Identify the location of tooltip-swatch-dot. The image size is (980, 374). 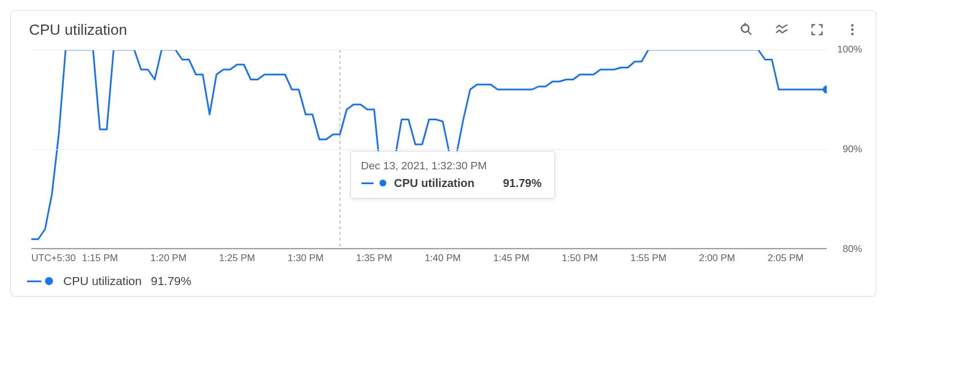
(383, 183).